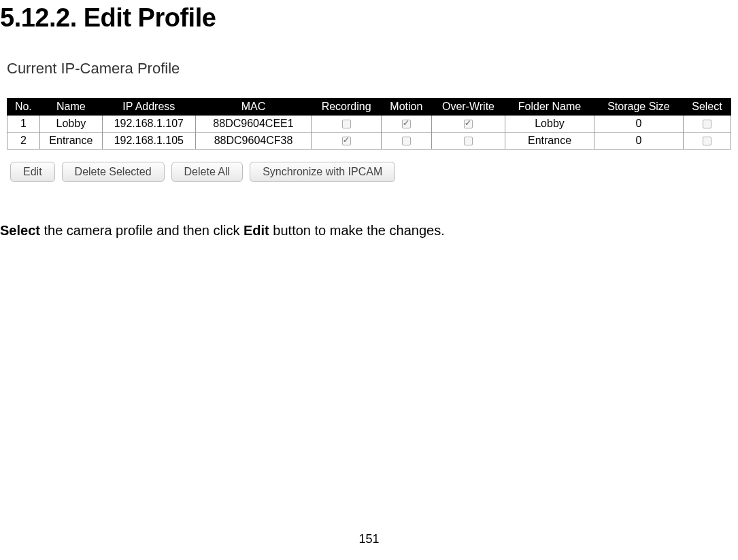 This screenshot has height=560, width=738. I want to click on delete-all-button: Delete All, so click(207, 172).